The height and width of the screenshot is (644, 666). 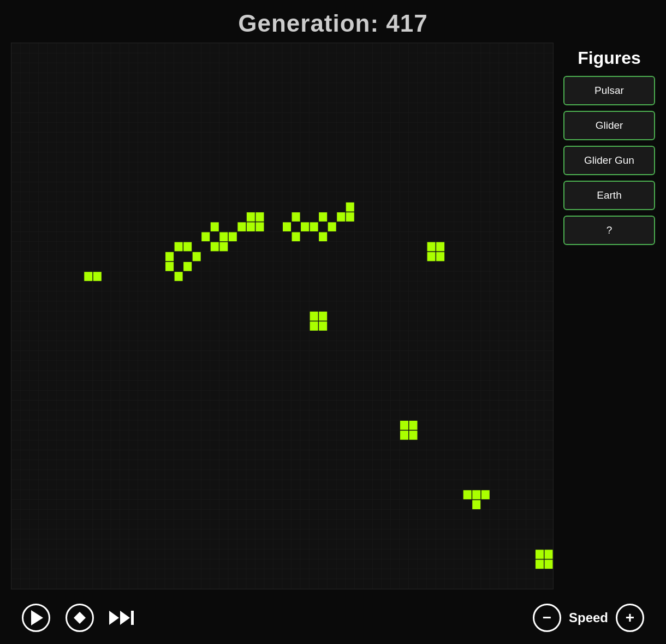 I want to click on speed-label: Speed, so click(x=588, y=618).